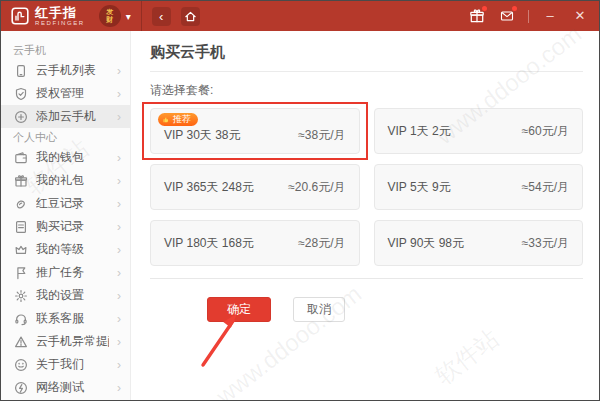 This screenshot has height=401, width=600. I want to click on redfinger-logo-icon, so click(20, 16).